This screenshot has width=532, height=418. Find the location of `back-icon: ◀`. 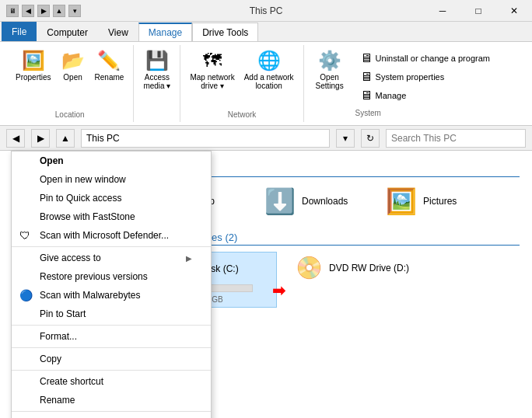

back-icon: ◀ is located at coordinates (28, 11).